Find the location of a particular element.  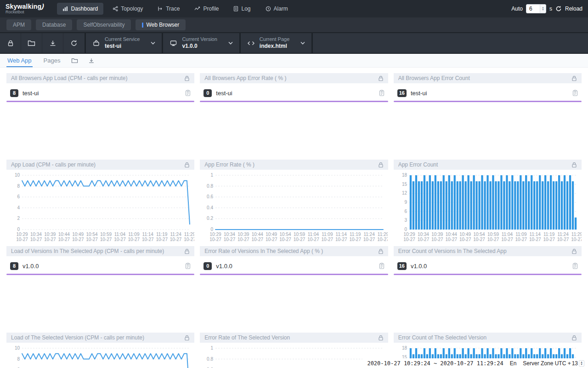

value-badge: 16 is located at coordinates (402, 93).